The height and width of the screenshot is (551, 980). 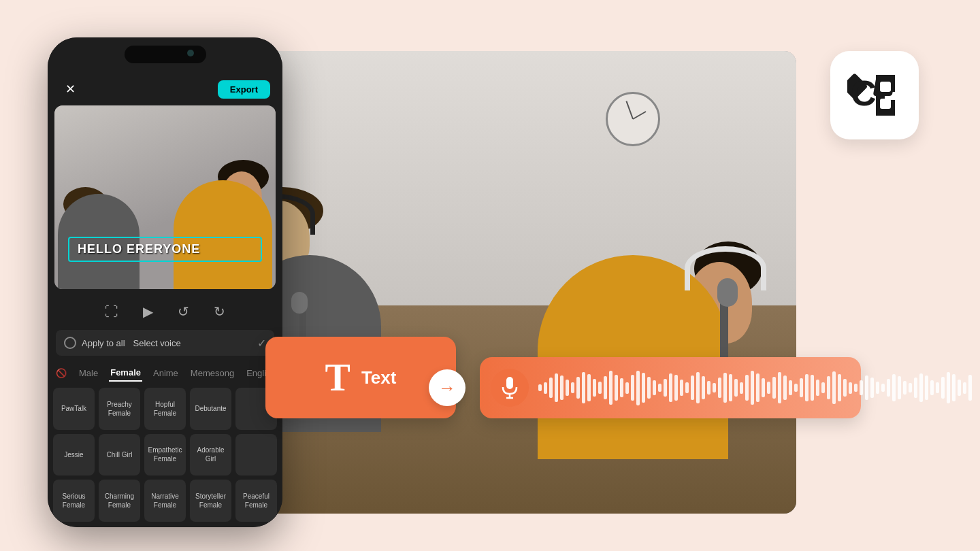 I want to click on voice-serious-female: Serious Female, so click(x=74, y=501).